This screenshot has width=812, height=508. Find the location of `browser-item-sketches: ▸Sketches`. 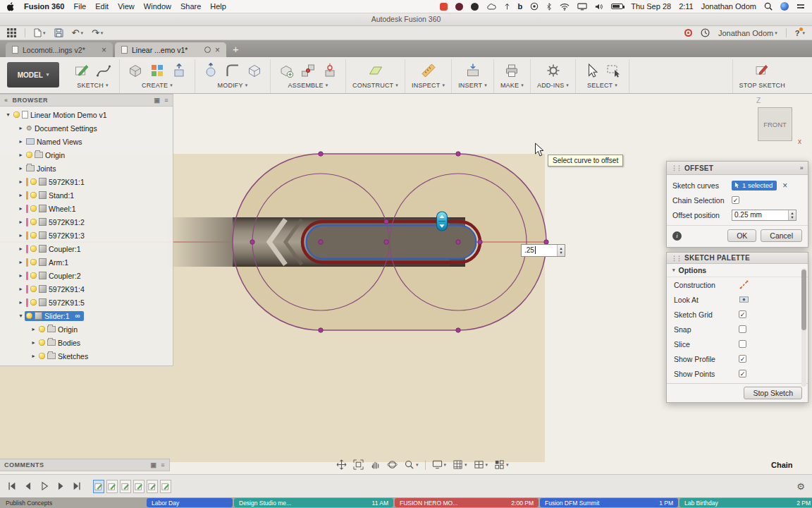

browser-item-sketches: ▸Sketches is located at coordinates (86, 356).